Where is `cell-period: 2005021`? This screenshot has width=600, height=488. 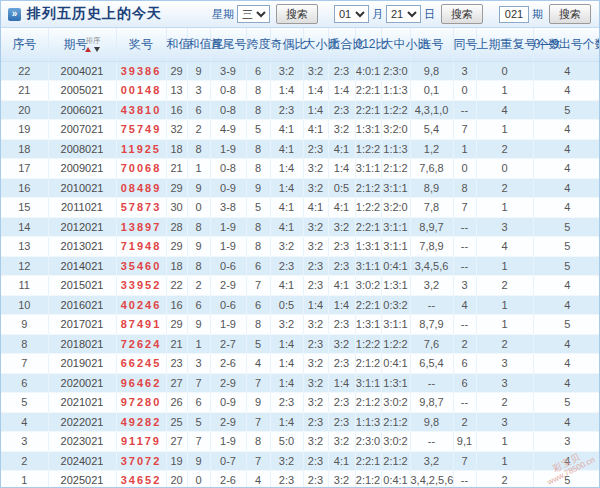 cell-period: 2005021 is located at coordinates (82, 91).